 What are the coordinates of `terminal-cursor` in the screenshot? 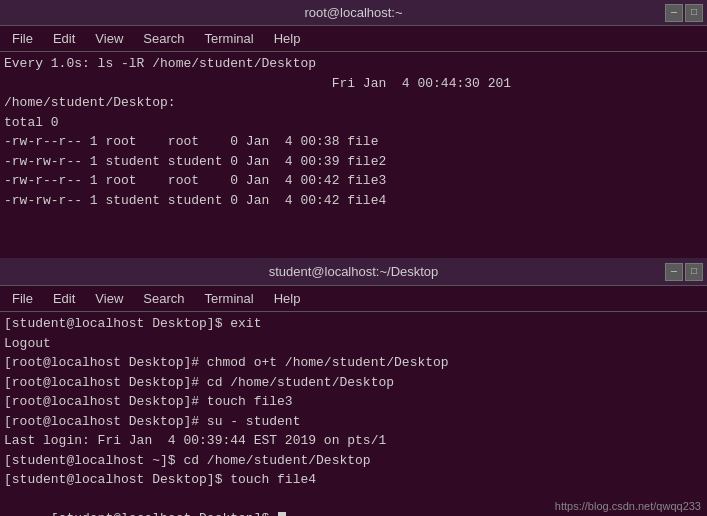 It's located at (282, 514).